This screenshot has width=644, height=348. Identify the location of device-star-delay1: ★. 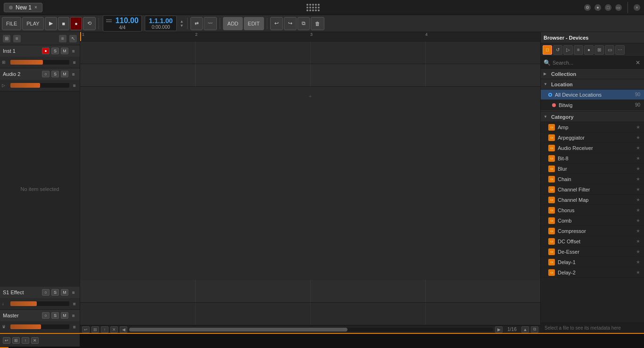
(638, 262).